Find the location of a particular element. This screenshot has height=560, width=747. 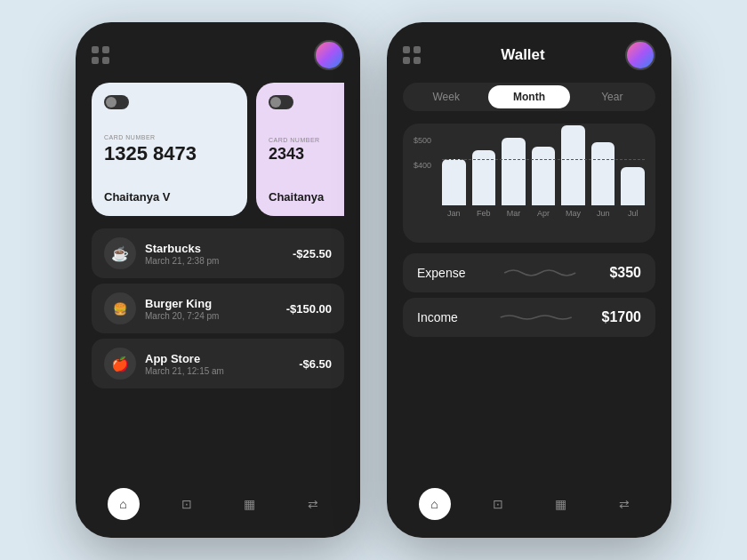

chart-bar-label: Jul is located at coordinates (633, 213).